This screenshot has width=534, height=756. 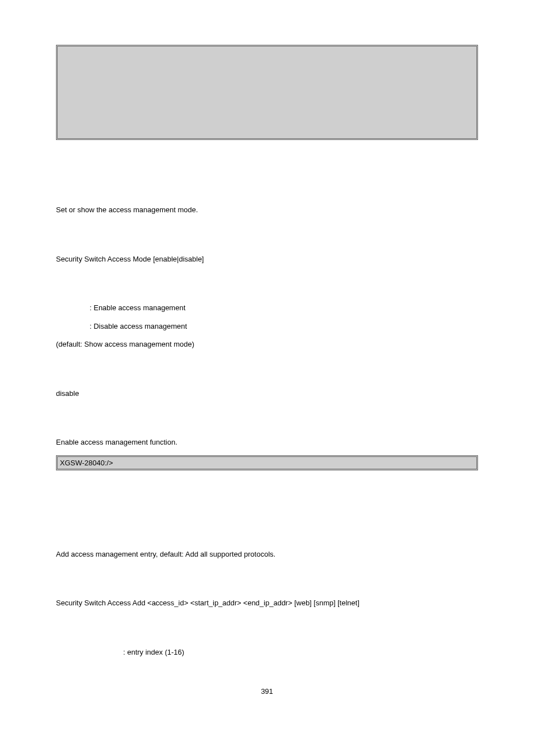 I want to click on description-text-2: Add access management entry, default, so click(x=267, y=554).